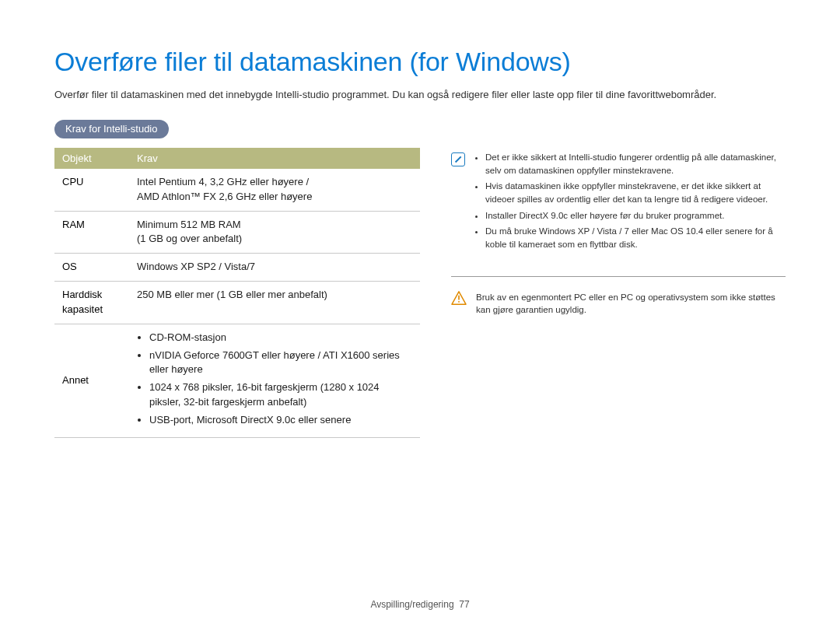  Describe the element at coordinates (275, 159) in the screenshot. I see `th-krav: Krav` at that location.